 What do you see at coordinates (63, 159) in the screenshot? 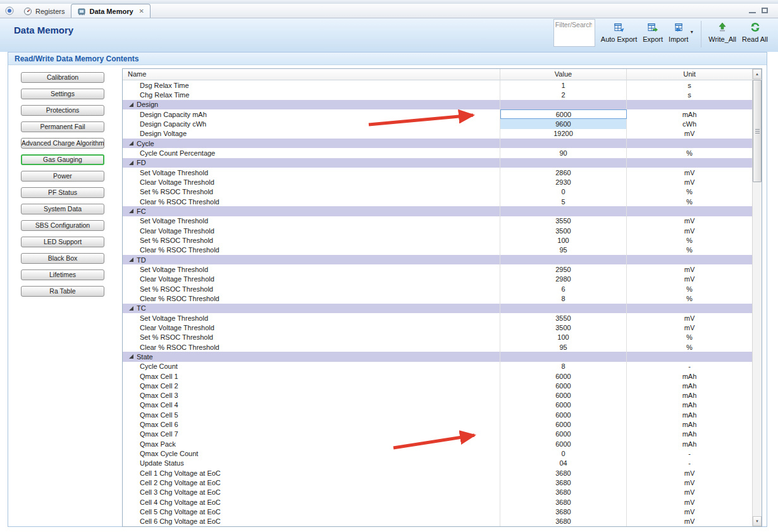
I see `sidebar-item-gas-gauging: Gas Gauging` at bounding box center [63, 159].